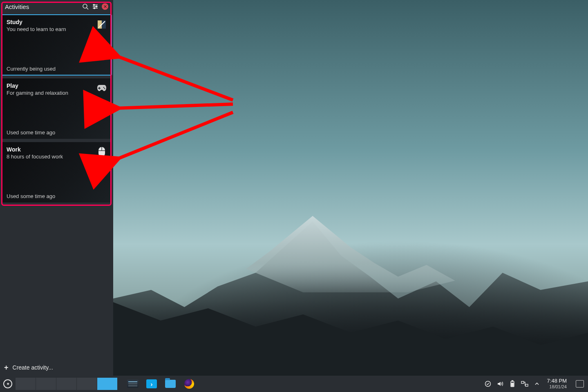 This screenshot has width=588, height=392. What do you see at coordinates (170, 384) in the screenshot?
I see `folder-icon` at bounding box center [170, 384].